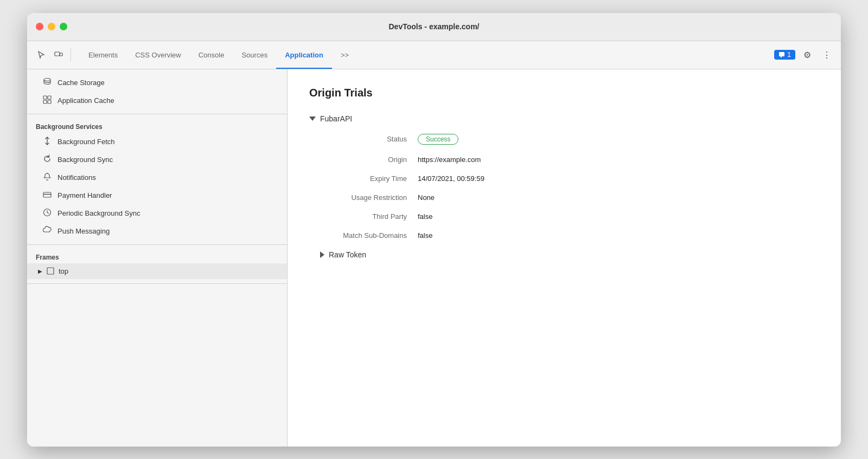 Image resolution: width=868 pixels, height=459 pixels. Describe the element at coordinates (41, 55) in the screenshot. I see `cursor-icon` at that location.